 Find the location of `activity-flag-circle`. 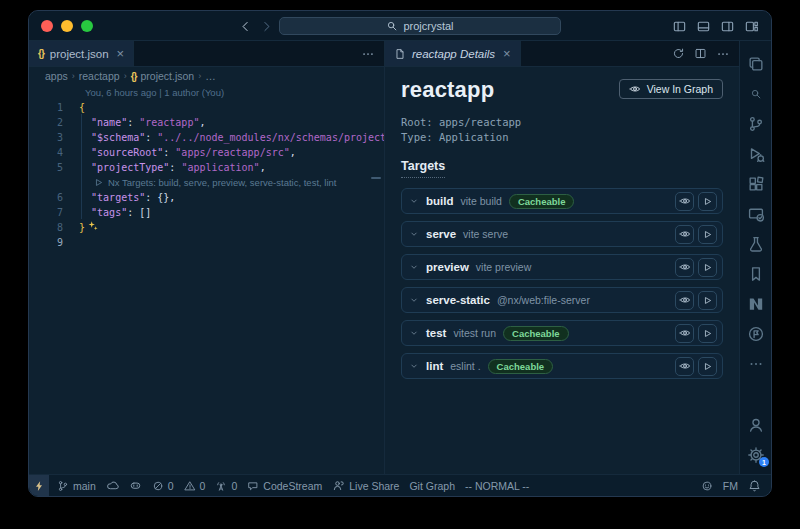

activity-flag-circle is located at coordinates (756, 334).